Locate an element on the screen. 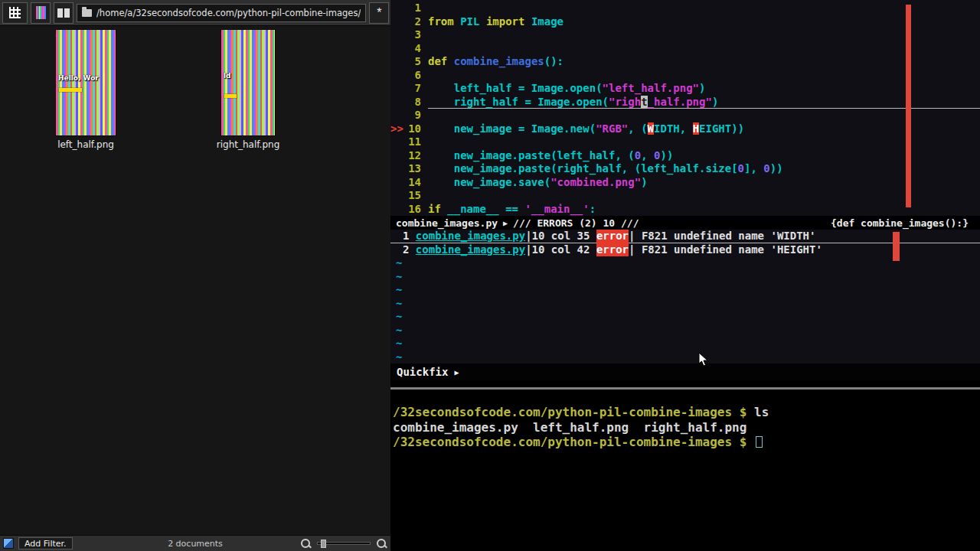 This screenshot has width=980, height=551. zoom-slider is located at coordinates (344, 543).